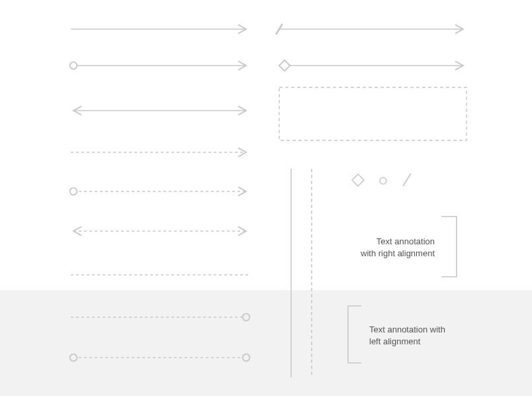 Image resolution: width=532 pixels, height=396 pixels. I want to click on dashed-rectangle, so click(373, 114).